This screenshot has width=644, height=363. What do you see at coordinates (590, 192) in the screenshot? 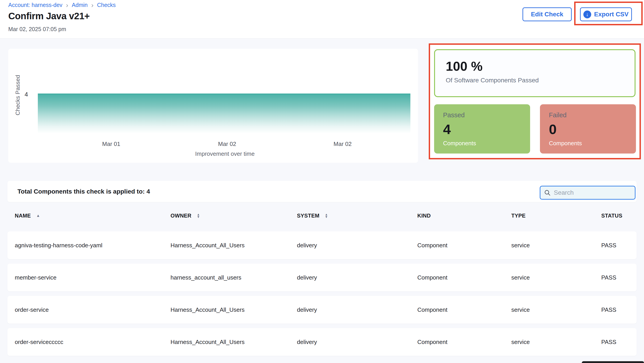
I see `search-input` at bounding box center [590, 192].